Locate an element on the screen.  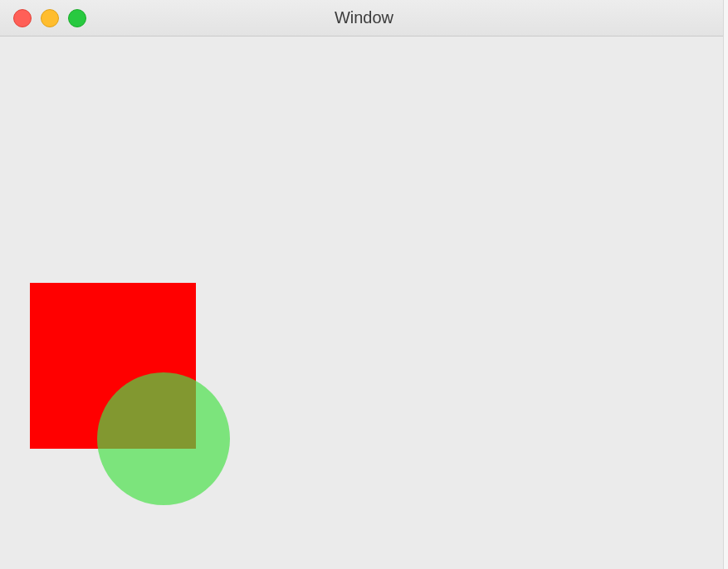
window-titlebar: Window is located at coordinates (364, 18).